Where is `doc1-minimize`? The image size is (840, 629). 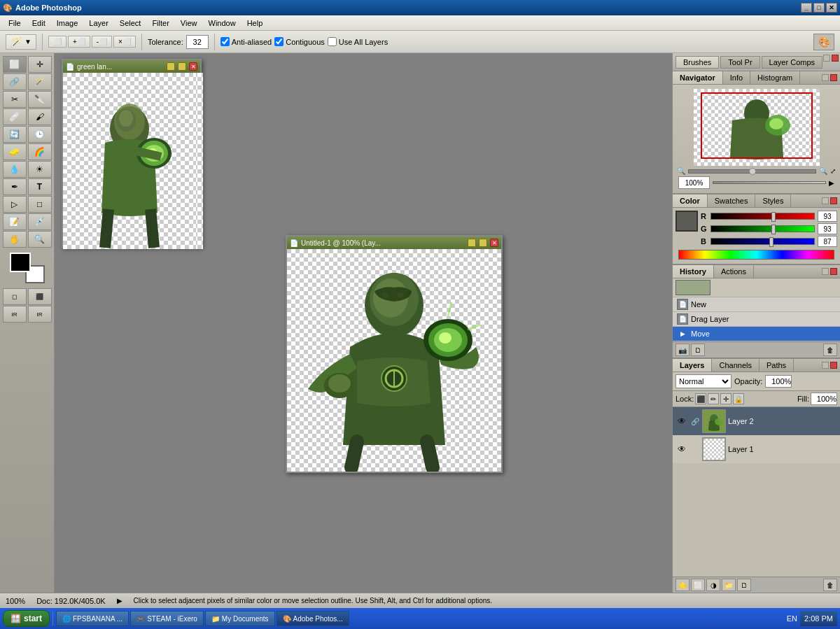 doc1-minimize is located at coordinates (171, 66).